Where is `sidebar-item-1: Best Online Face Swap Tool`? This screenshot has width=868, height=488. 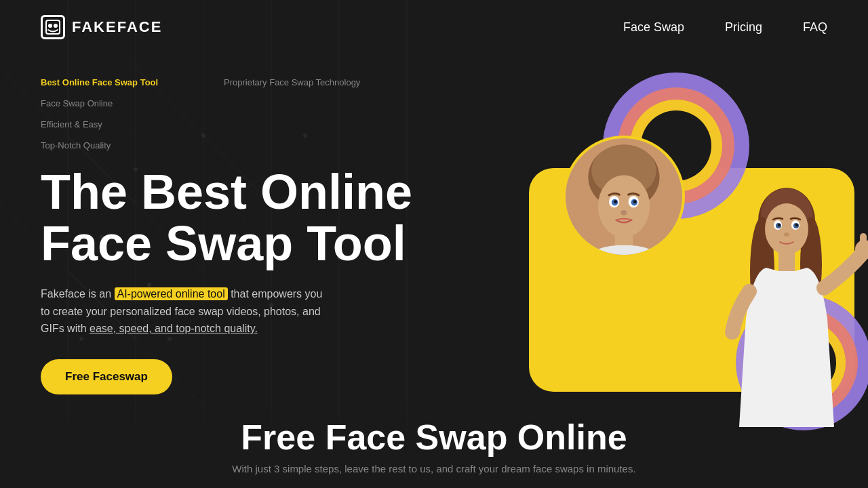
sidebar-item-1: Best Online Face Swap Tool is located at coordinates (119, 83).